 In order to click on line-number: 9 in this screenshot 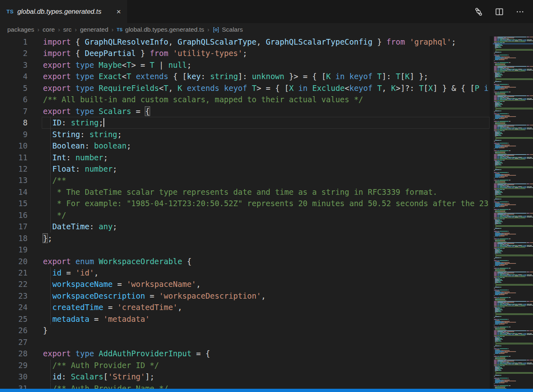, I will do `click(14, 134)`.